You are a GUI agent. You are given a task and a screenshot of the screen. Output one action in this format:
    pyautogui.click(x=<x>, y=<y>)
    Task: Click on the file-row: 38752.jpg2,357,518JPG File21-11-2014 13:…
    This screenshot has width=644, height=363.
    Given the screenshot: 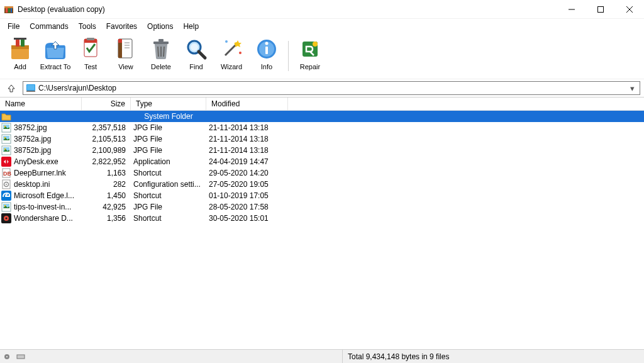 What is the action you would take?
    pyautogui.click(x=322, y=128)
    